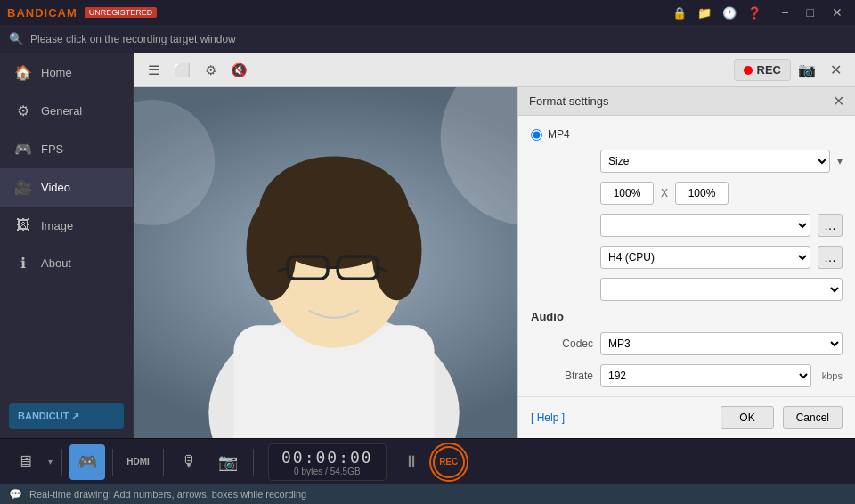  I want to click on sidebar-item-image: 🖼 Image, so click(66, 225).